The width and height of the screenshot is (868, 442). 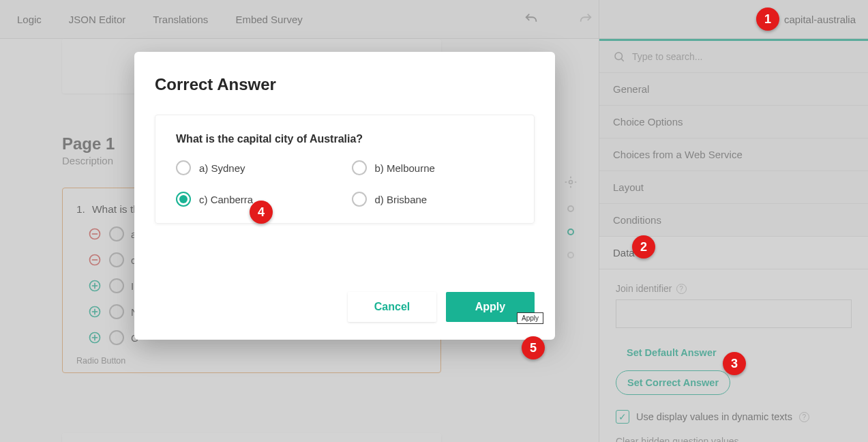 I want to click on callout-badge-1: 1, so click(x=768, y=19).